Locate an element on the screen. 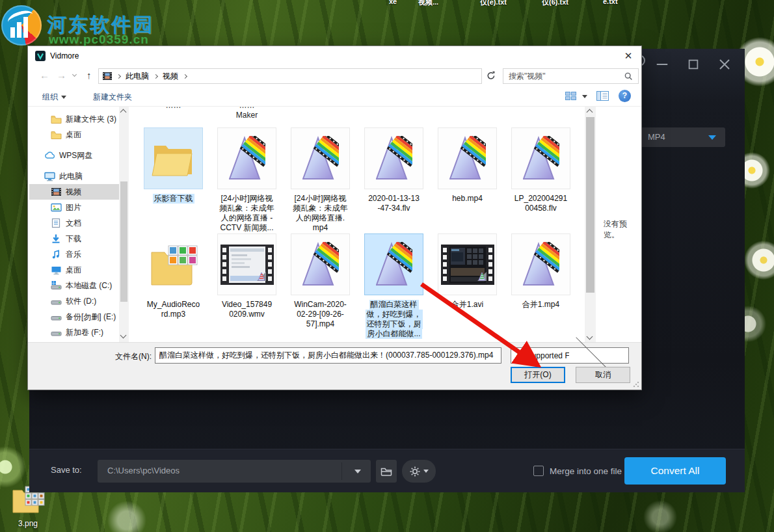 The width and height of the screenshot is (774, 532). convert-all-button: Convert All is located at coordinates (675, 471).